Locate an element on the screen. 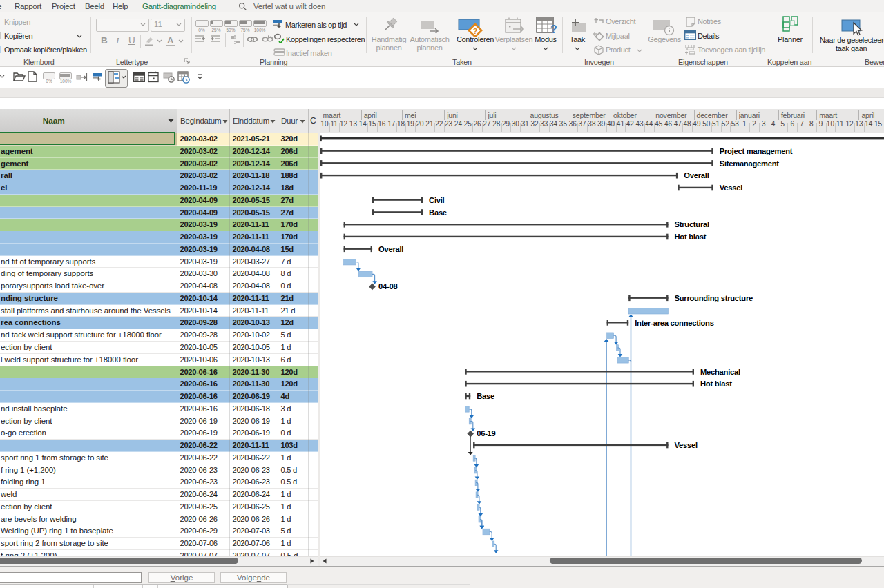 The width and height of the screenshot is (884, 588). svg-text: Inter-area connections is located at coordinates (674, 323).